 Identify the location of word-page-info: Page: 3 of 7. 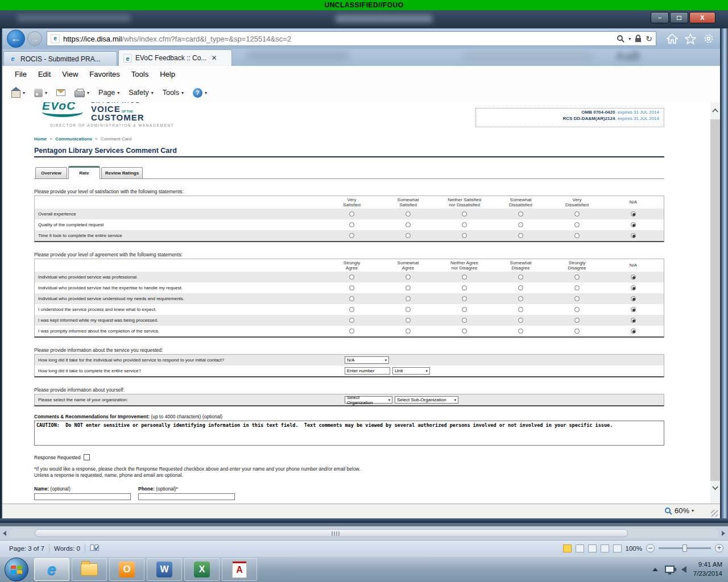
(27, 548).